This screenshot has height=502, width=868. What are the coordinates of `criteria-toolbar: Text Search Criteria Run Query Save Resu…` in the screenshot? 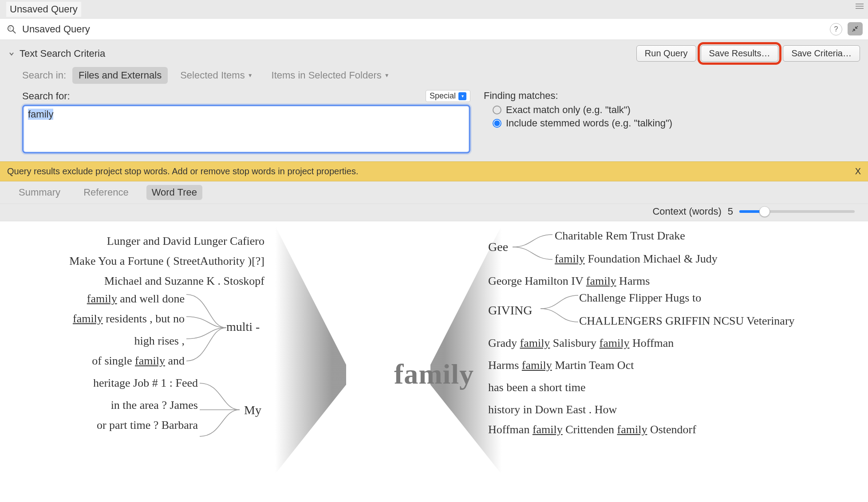 It's located at (434, 52).